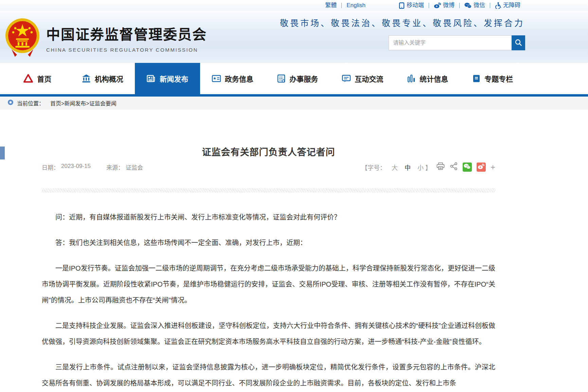 This screenshot has width=588, height=392. I want to click on paragraph: 三是发行上市条件。试点注册制以来，证监会坚持信息披露为核心，进一步明确板块定位，…, so click(268, 375).